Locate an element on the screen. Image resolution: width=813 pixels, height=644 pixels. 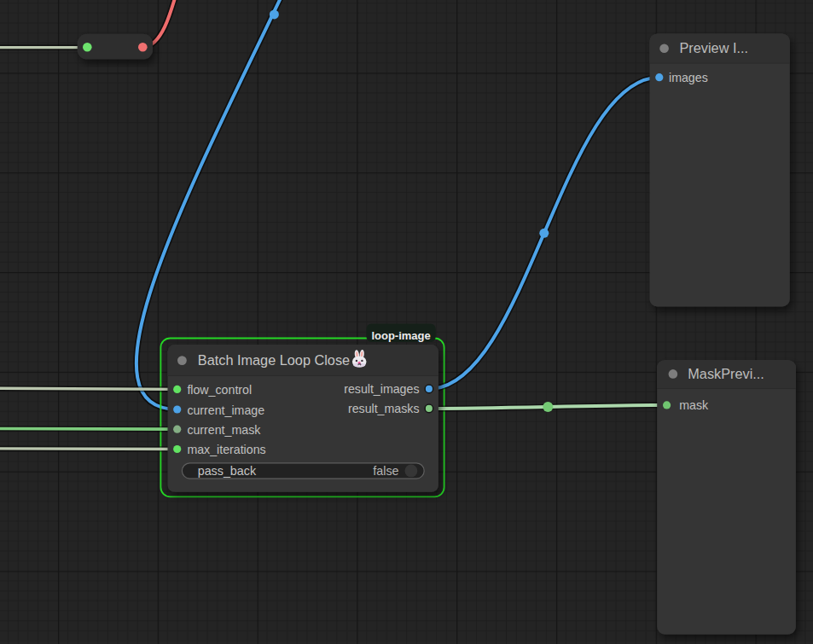
svg-text: flow_control is located at coordinates (219, 390).